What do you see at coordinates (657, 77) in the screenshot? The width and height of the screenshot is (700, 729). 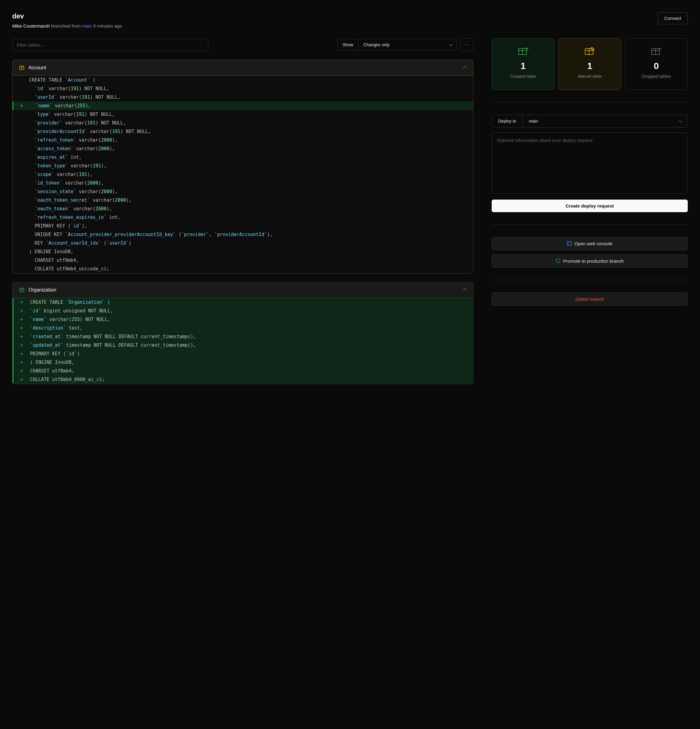 I see `dropped-label: Dropped tables` at bounding box center [657, 77].